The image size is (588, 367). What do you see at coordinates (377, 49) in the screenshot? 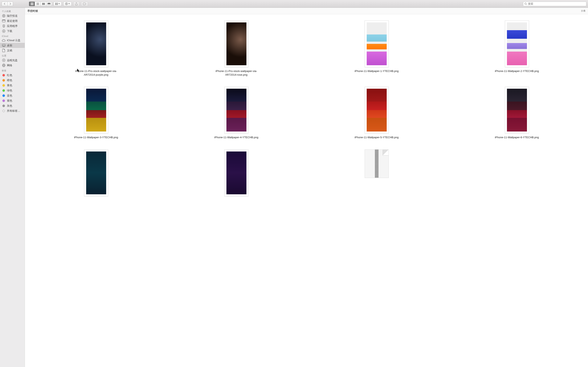
I see `file-item: iPhone-11-Wallpaper-1-YTECHB.png` at bounding box center [377, 49].